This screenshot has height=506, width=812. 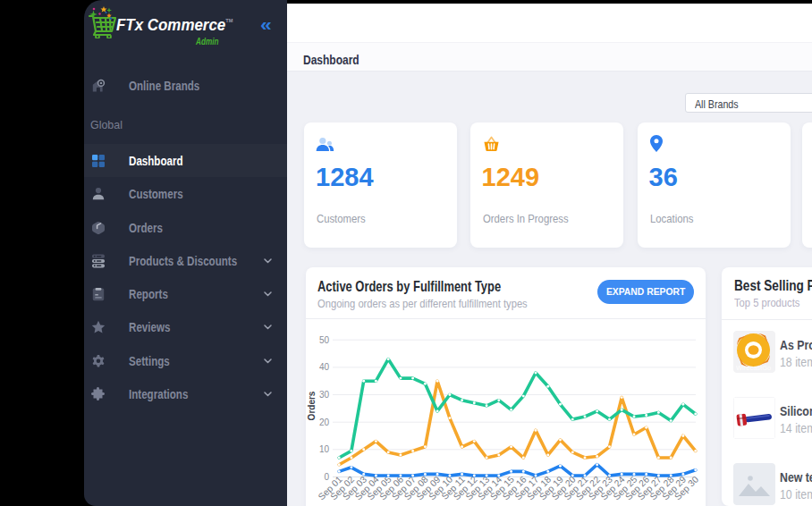 I want to click on svg-text: 10, so click(x=325, y=449).